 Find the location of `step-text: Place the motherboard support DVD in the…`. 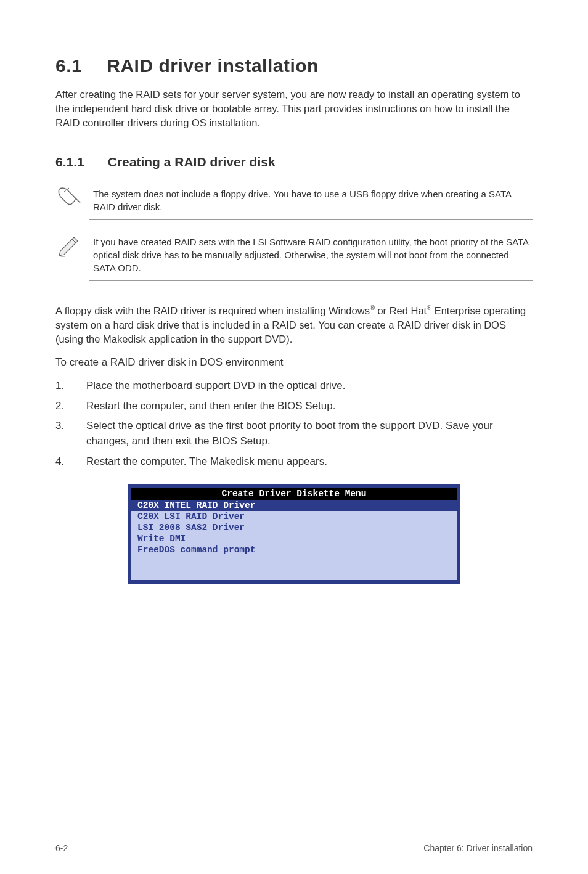

step-text: Place the motherboard support DVD in the… is located at coordinates (216, 386).